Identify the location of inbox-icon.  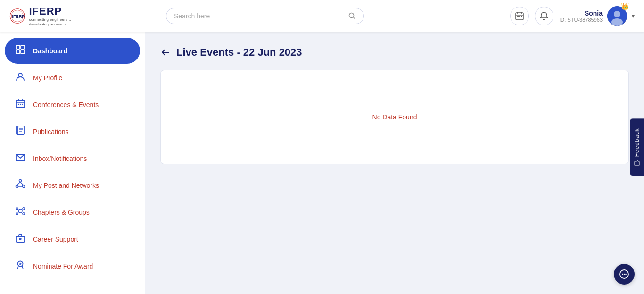
(20, 159).